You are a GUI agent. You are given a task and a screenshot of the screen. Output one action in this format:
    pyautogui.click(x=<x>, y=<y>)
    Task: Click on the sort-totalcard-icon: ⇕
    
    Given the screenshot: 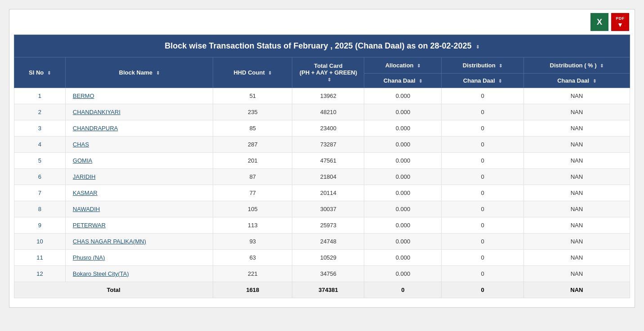 What is the action you would take?
    pyautogui.click(x=329, y=80)
    